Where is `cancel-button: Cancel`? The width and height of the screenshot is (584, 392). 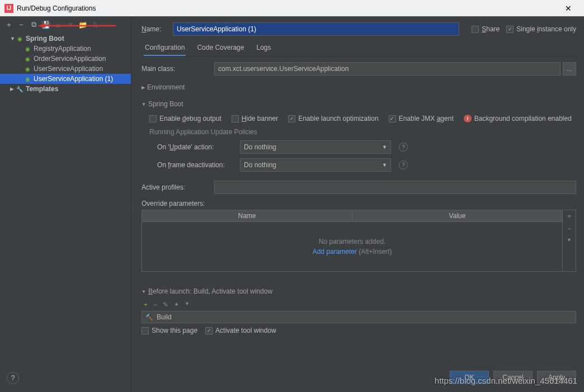
cancel-button: Cancel is located at coordinates (513, 377).